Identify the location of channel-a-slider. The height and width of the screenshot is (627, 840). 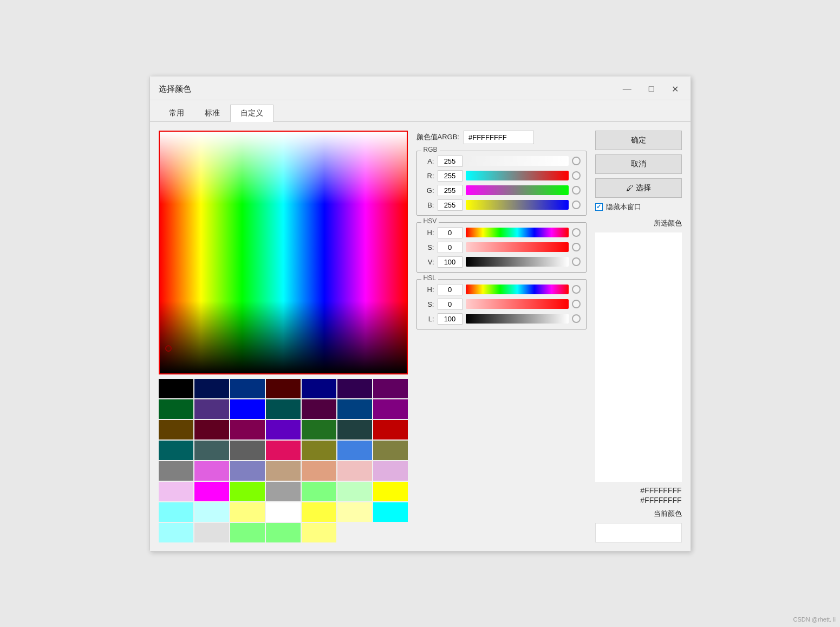
(517, 161).